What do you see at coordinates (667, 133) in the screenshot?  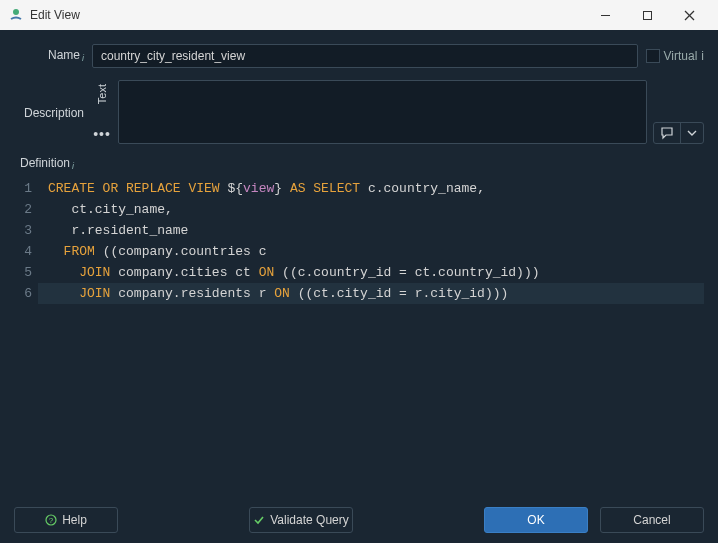 I see `comment-icon` at bounding box center [667, 133].